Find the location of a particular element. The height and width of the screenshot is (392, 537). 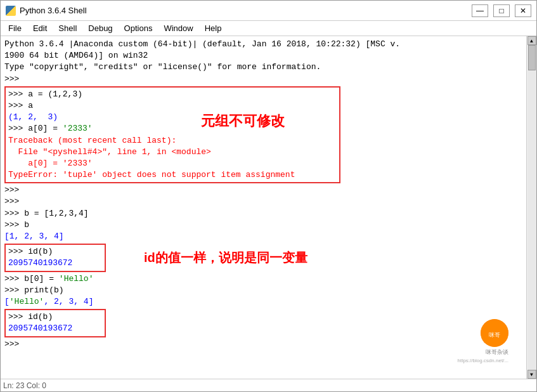

list-hello-value: ['Hello', 2, 3, 4] is located at coordinates (264, 302).